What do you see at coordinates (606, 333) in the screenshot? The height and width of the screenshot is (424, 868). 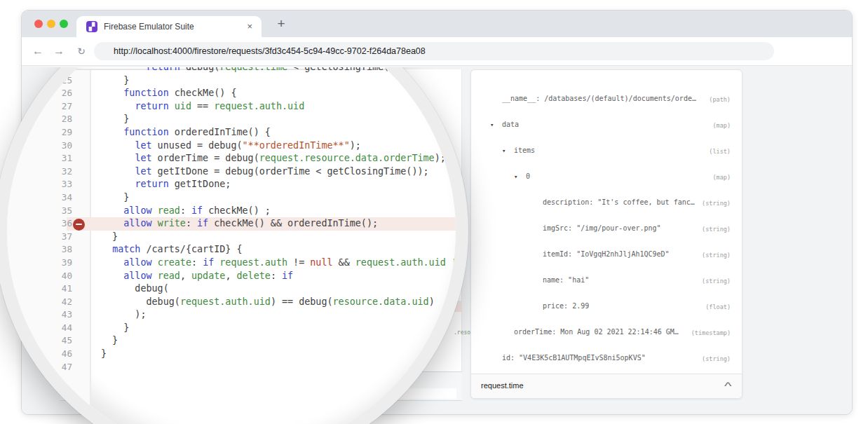 I see `inspector-row: orderTime: Mon Aug 02 2021 22:14:46 GM…(…` at bounding box center [606, 333].